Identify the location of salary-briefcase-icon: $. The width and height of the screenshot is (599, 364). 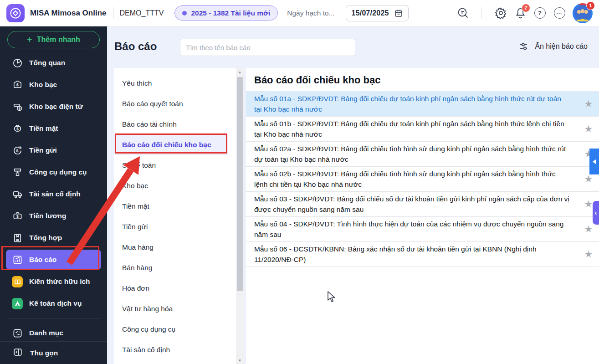
(17, 216).